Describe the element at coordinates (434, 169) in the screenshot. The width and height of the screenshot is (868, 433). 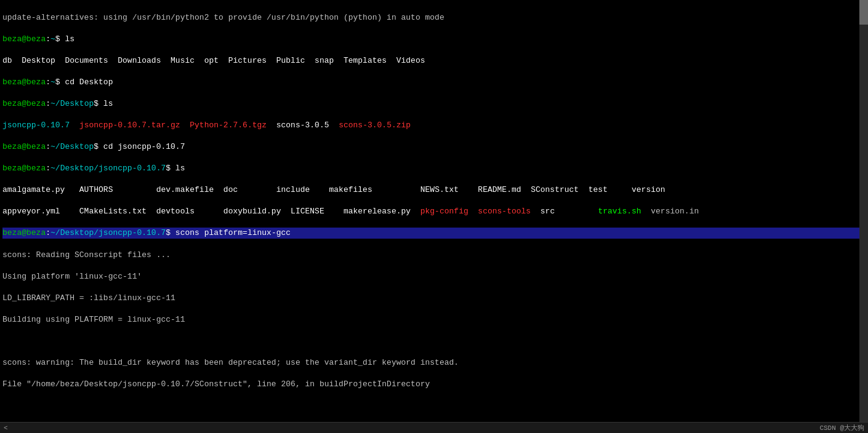
I see `terminal-line: beza@beza:~/Desktop/jsoncpp-0.10.7$ ls` at that location.